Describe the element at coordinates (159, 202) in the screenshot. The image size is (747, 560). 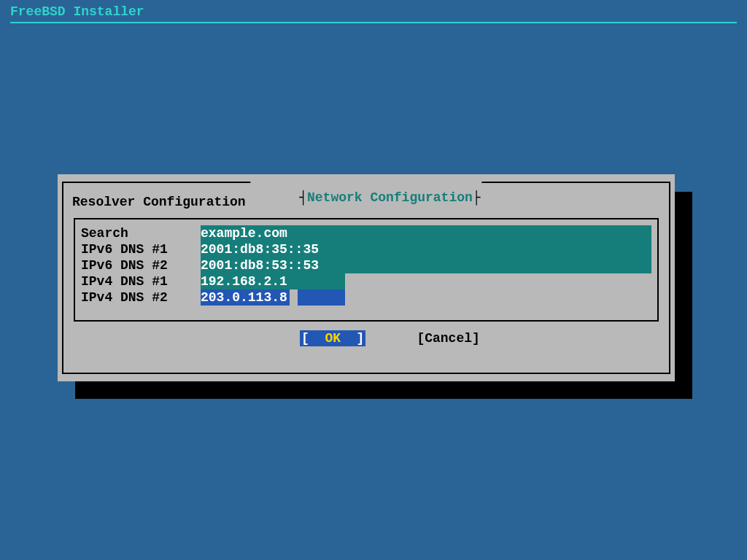
I see `dialog-subtitle: Resolver Configuration` at that location.